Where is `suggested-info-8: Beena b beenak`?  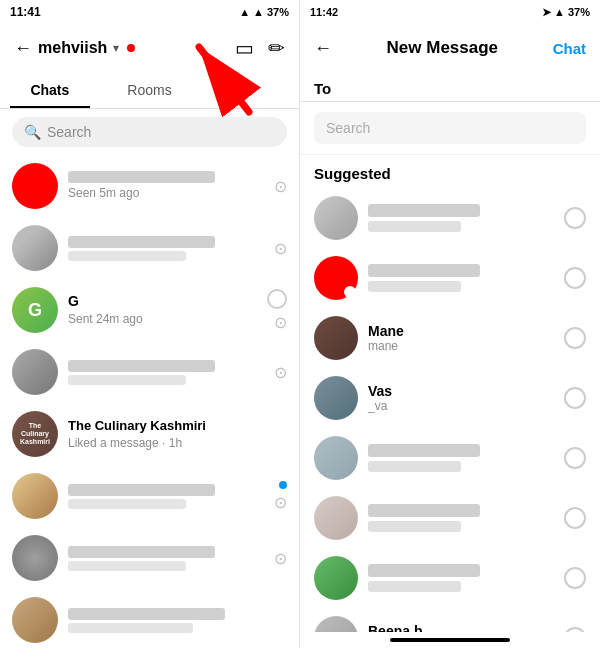
suggested-info-8: Beena b beenak is located at coordinates (461, 628).